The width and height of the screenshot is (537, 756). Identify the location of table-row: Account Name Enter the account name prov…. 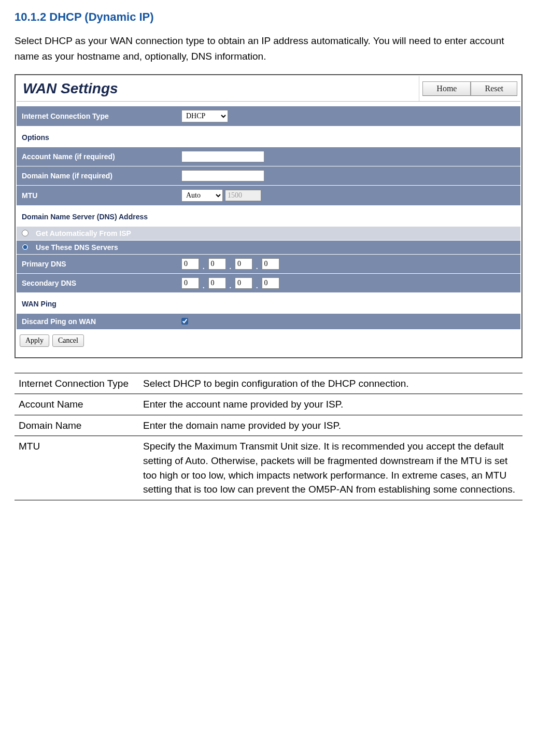
(268, 404).